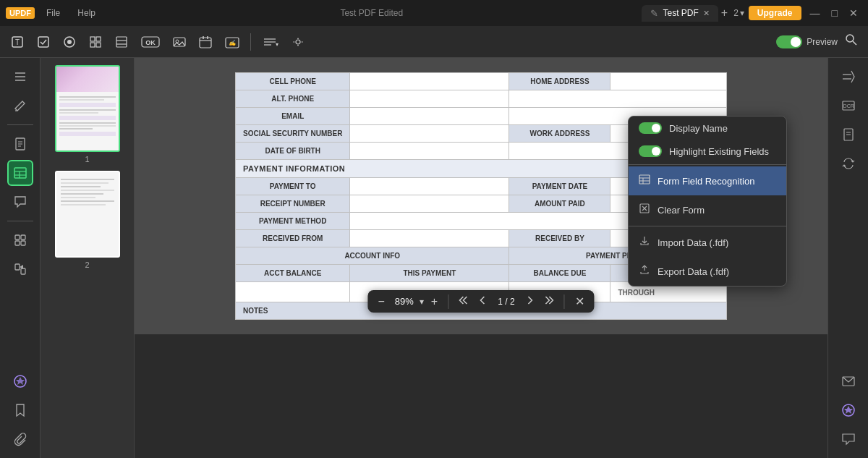  What do you see at coordinates (430, 187) in the screenshot?
I see `payment-to-value` at bounding box center [430, 187].